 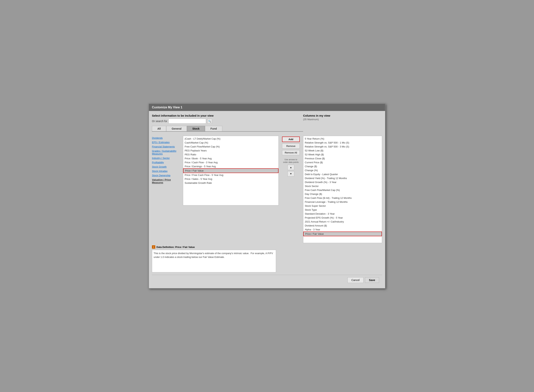 I want to click on columns-max-label: (35 Maximum), so click(x=343, y=119).